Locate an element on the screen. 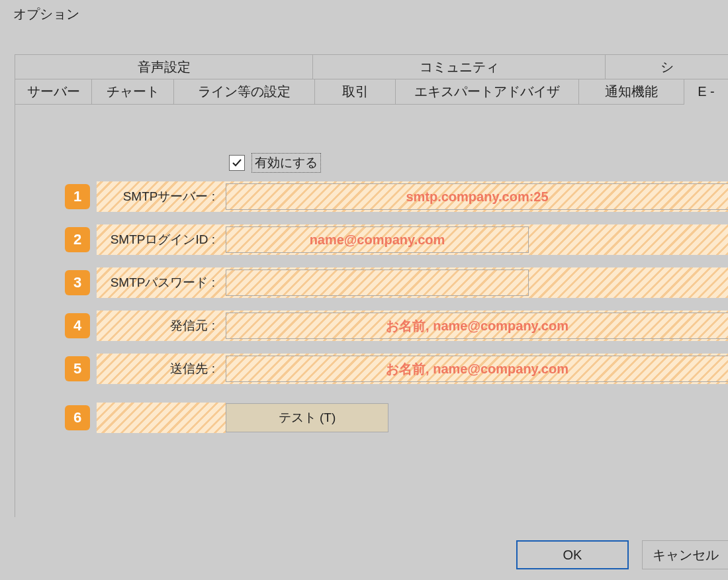  label-smtp-login: SMTPログインID : is located at coordinates (161, 240).